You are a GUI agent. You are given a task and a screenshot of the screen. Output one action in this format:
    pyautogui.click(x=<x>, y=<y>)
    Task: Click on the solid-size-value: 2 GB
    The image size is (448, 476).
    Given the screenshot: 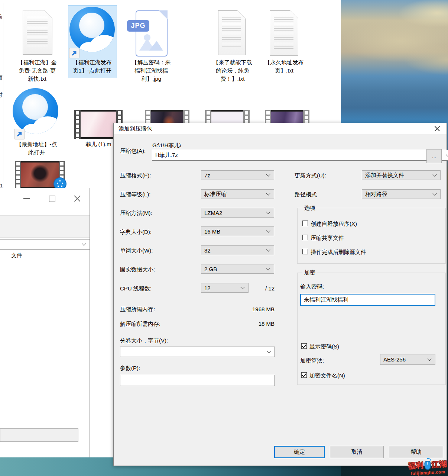 What is the action you would take?
    pyautogui.click(x=211, y=269)
    